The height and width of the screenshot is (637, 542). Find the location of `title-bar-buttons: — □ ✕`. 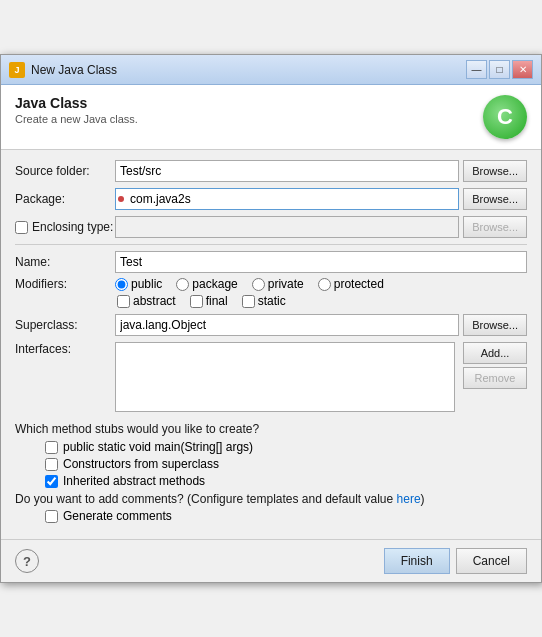

title-bar-buttons: — □ ✕ is located at coordinates (500, 70).